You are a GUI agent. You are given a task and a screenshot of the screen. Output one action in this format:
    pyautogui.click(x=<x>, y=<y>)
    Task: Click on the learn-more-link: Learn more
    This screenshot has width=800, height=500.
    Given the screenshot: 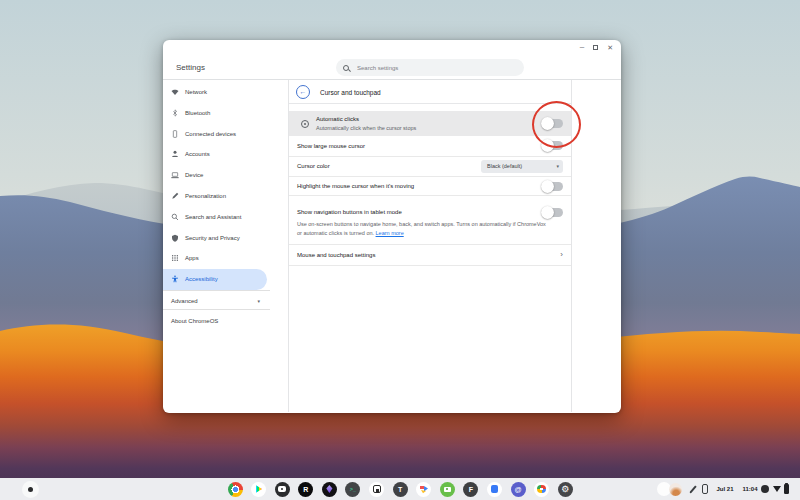 What is the action you would take?
    pyautogui.click(x=390, y=233)
    